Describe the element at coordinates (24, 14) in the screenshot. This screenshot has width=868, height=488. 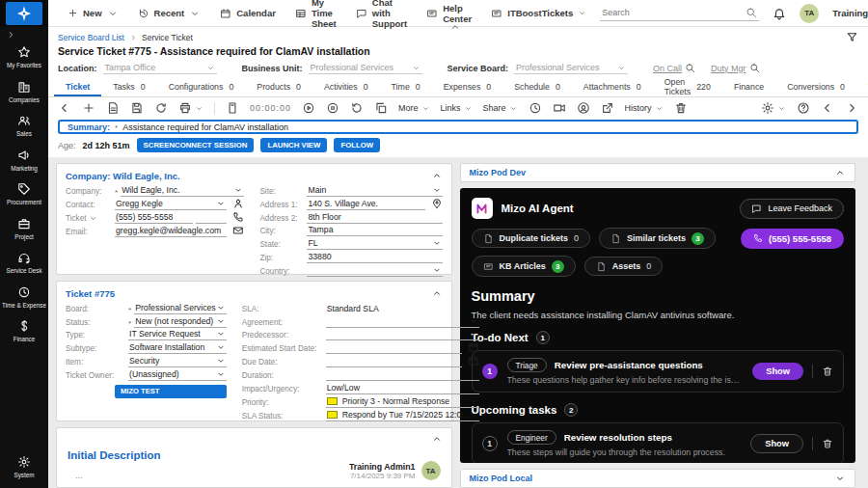
I see `app-logo` at that location.